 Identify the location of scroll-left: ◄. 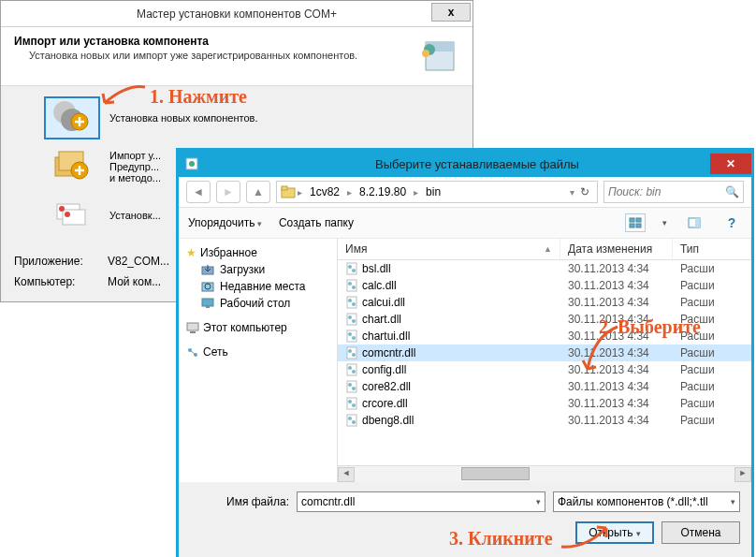
(346, 475).